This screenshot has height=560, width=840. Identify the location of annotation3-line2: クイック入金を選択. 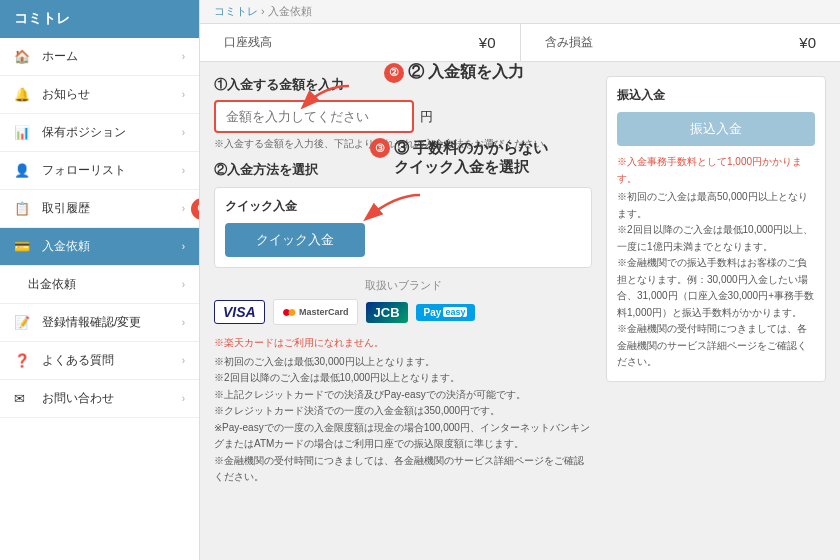
(462, 166).